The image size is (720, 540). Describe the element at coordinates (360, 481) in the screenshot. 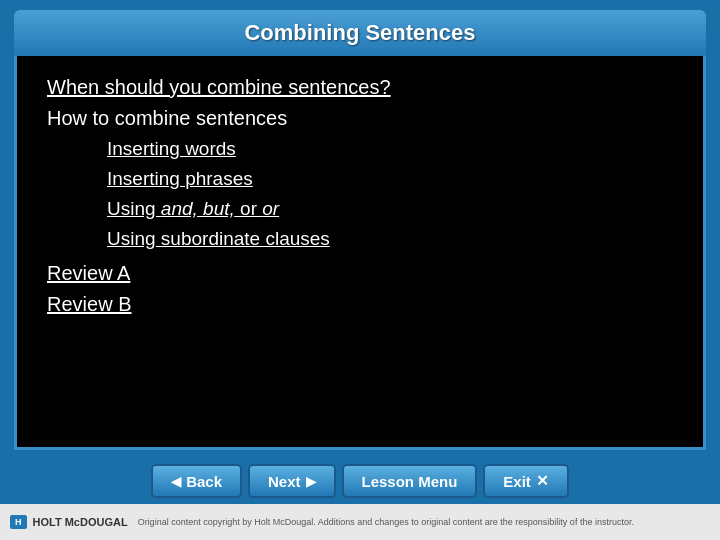

I see `nav-buttons: ◀ Back Next ▶ Lesson Menu Exit ✕` at that location.